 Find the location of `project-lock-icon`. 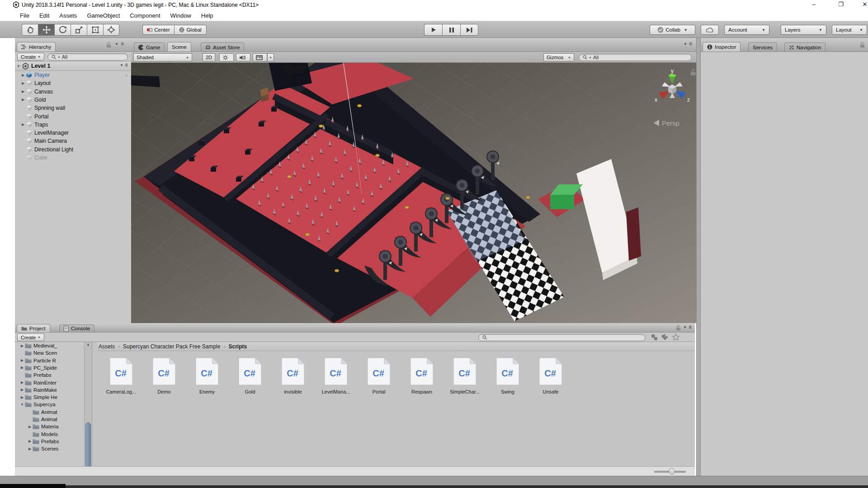

project-lock-icon is located at coordinates (678, 328).